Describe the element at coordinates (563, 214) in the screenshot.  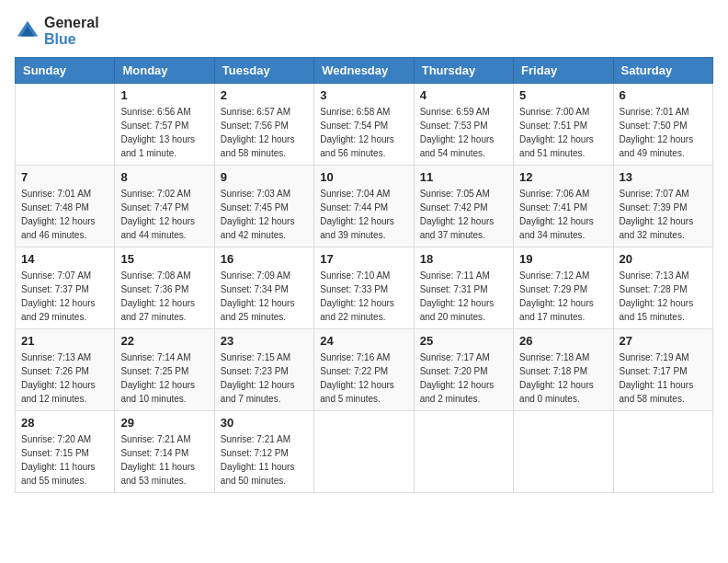
I see `day-info: Sunrise: 7:06 AMSunset: 7:41 PMDaylight:…` at that location.